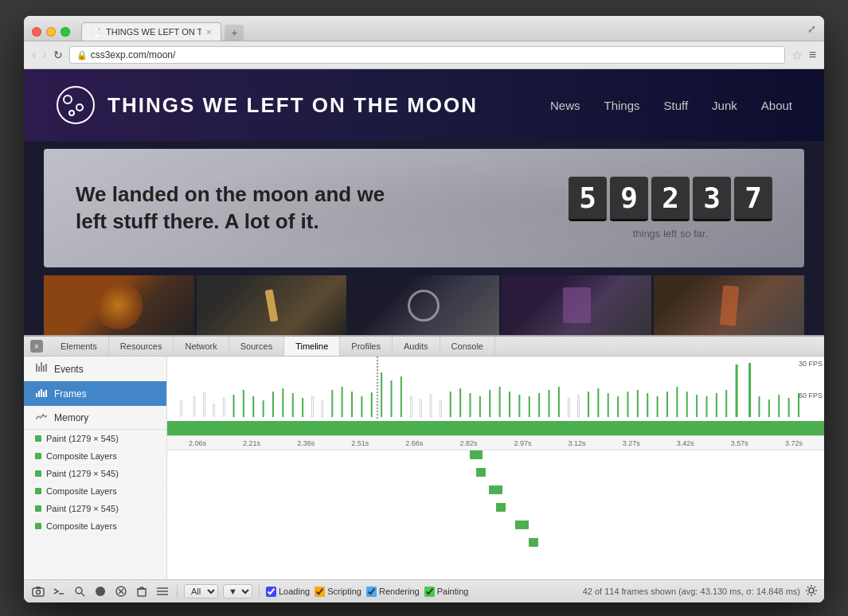  I want to click on browser-tab-active: 📄 THINGS WE LEFT ON THE ×, so click(151, 32).